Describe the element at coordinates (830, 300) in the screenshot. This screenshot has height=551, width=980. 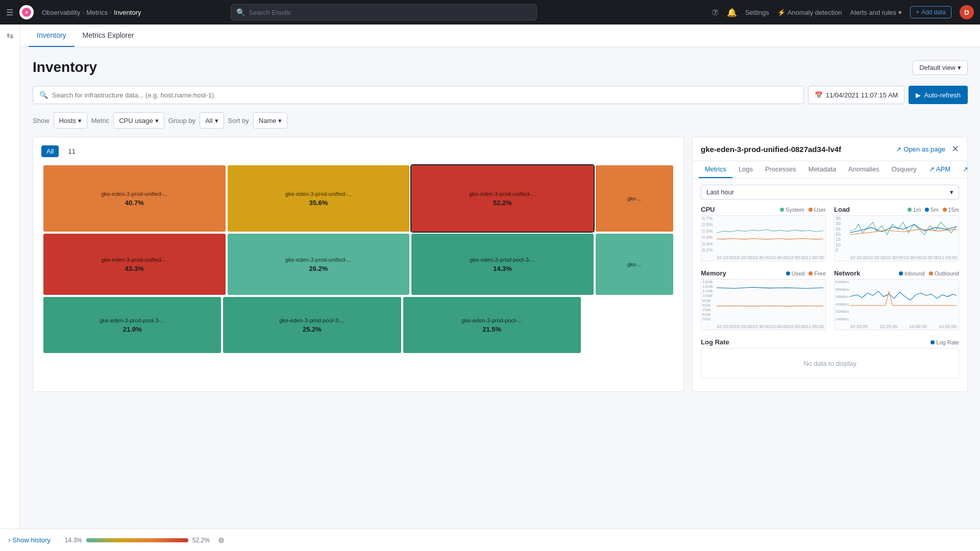
I see `charts-row-2: Memory Used Free` at that location.